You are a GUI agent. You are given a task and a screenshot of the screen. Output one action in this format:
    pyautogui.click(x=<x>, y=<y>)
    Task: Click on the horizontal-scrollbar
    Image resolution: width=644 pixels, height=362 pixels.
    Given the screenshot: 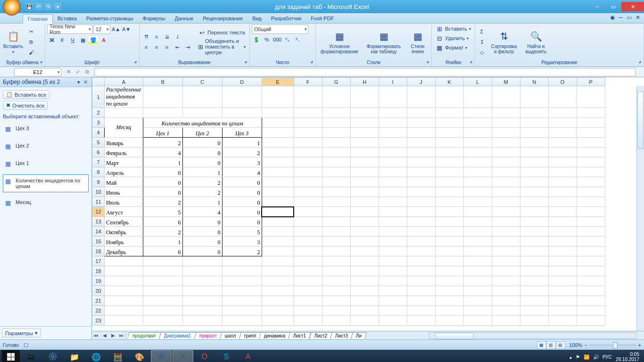 What is the action you would take?
    pyautogui.click(x=533, y=336)
    